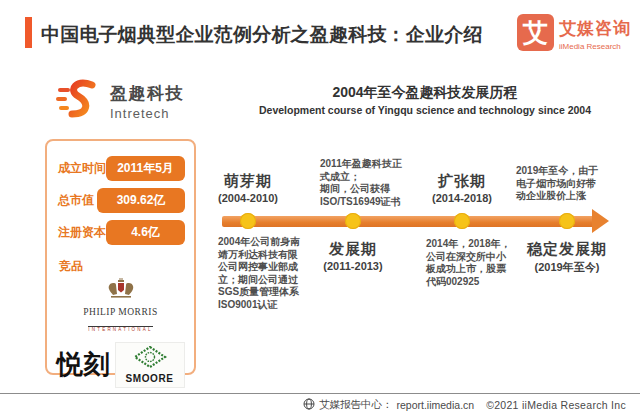  Describe the element at coordinates (120, 200) in the screenshot. I see `fact-row-marketcap: 总市值 309.62亿` at that location.